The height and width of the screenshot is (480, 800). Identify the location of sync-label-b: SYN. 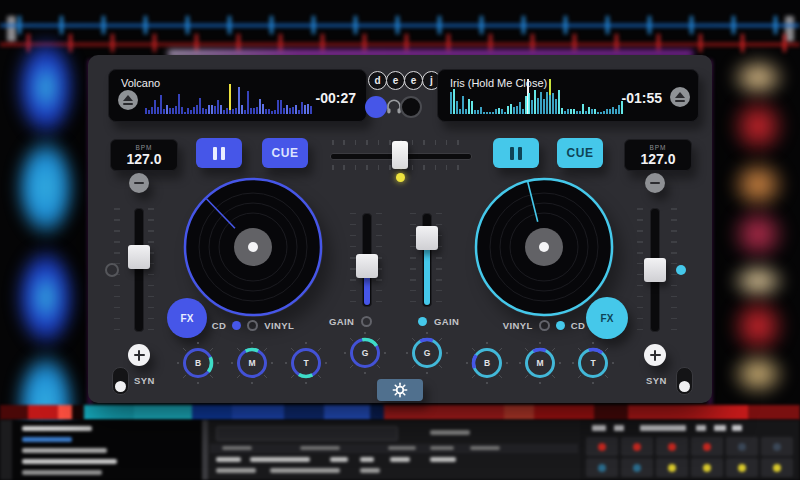
(656, 380).